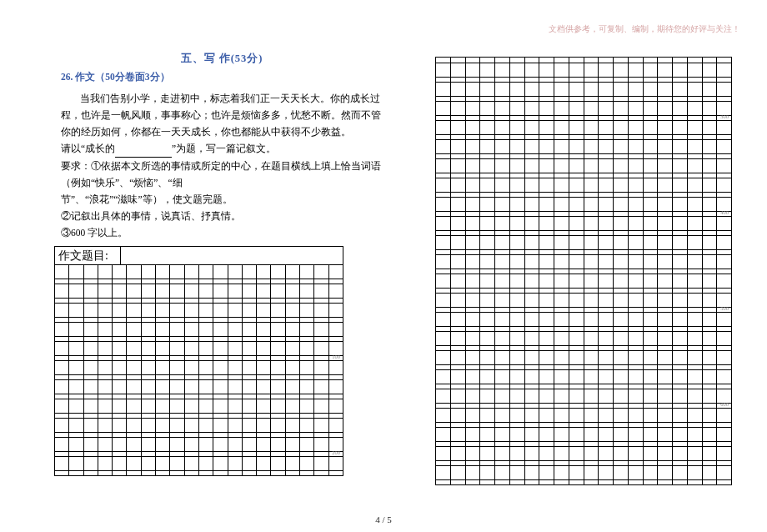 The image size is (767, 532). I want to click on page-footer: 4 / 5, so click(384, 519).